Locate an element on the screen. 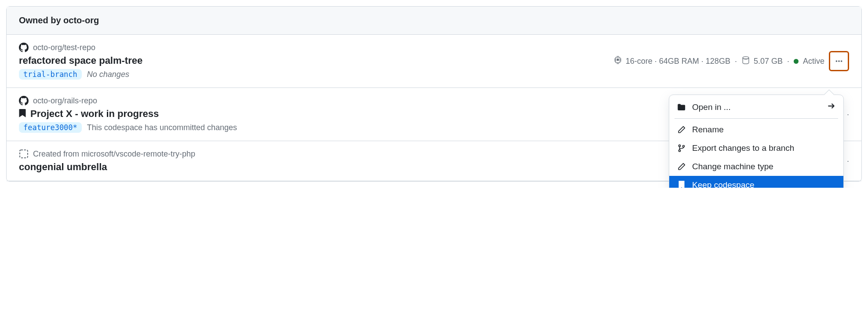  changes-text: This codespace has uncommitted changes is located at coordinates (162, 128).